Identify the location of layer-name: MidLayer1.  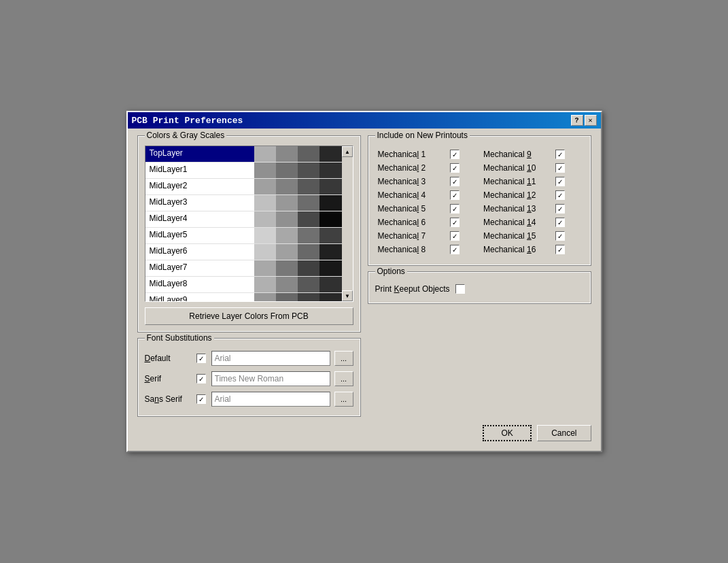
(200, 170).